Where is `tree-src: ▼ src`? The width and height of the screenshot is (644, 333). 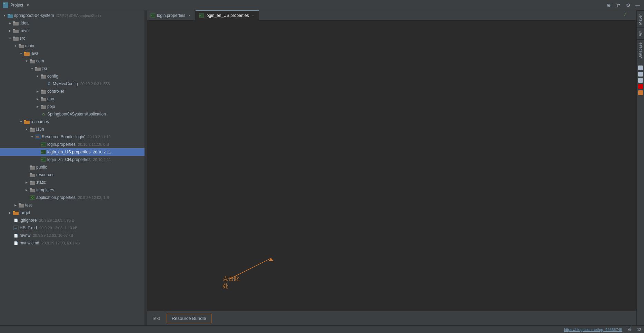 tree-src: ▼ src is located at coordinates (72, 38).